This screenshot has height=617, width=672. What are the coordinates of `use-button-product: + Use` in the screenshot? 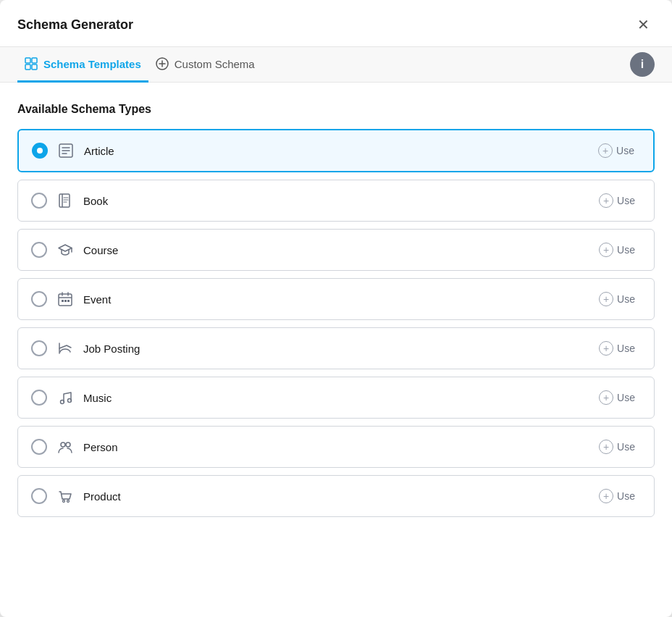 It's located at (617, 496).